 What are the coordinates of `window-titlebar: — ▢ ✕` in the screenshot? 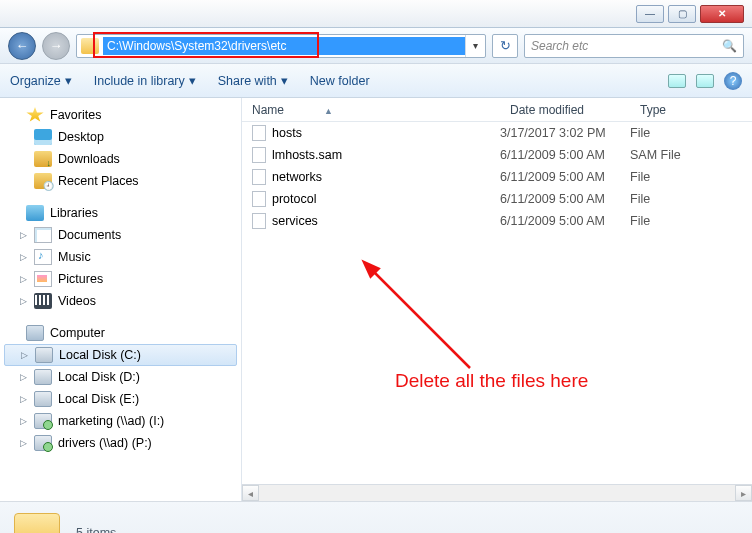 It's located at (376, 14).